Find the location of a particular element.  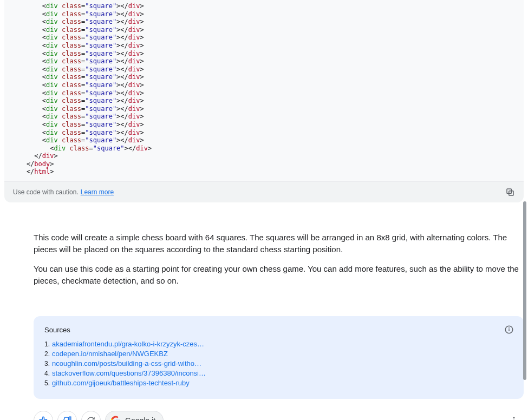

learn-more-link: Learn more is located at coordinates (97, 192).